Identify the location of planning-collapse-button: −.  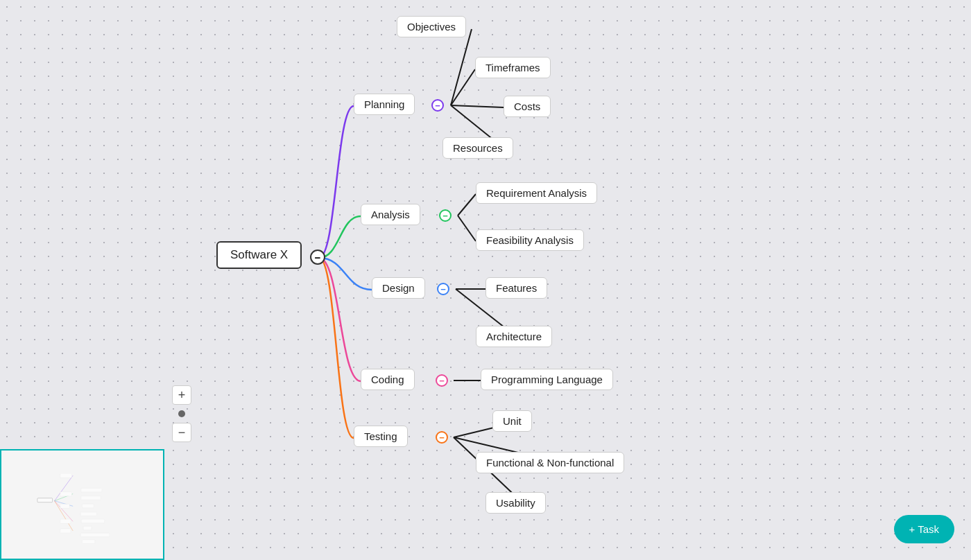
(438, 105).